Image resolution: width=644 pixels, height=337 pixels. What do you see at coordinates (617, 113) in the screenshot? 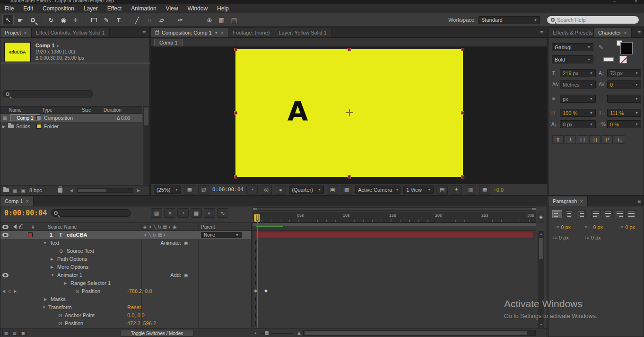
I see `horizontal-scale-value: 111 %` at bounding box center [617, 113].